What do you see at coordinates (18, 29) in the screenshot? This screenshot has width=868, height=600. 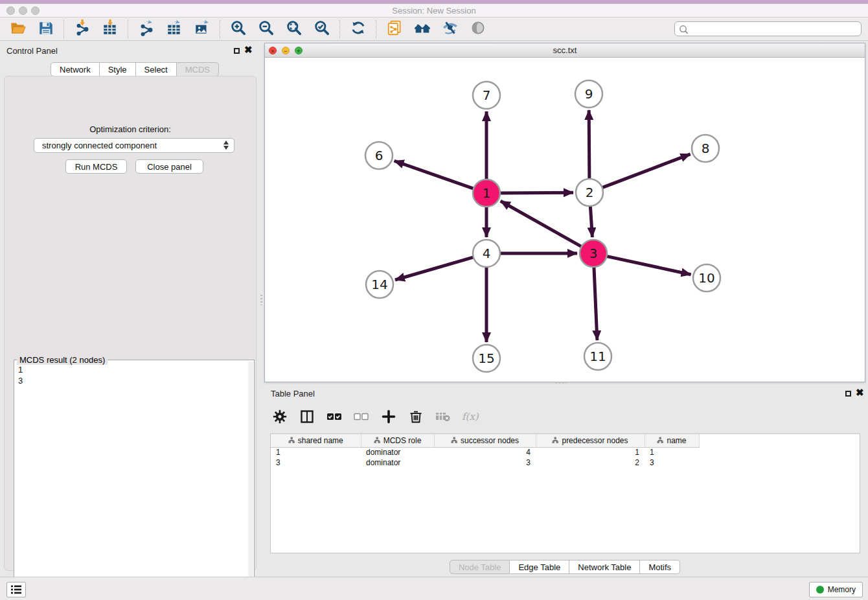 I see `open-session-button` at bounding box center [18, 29].